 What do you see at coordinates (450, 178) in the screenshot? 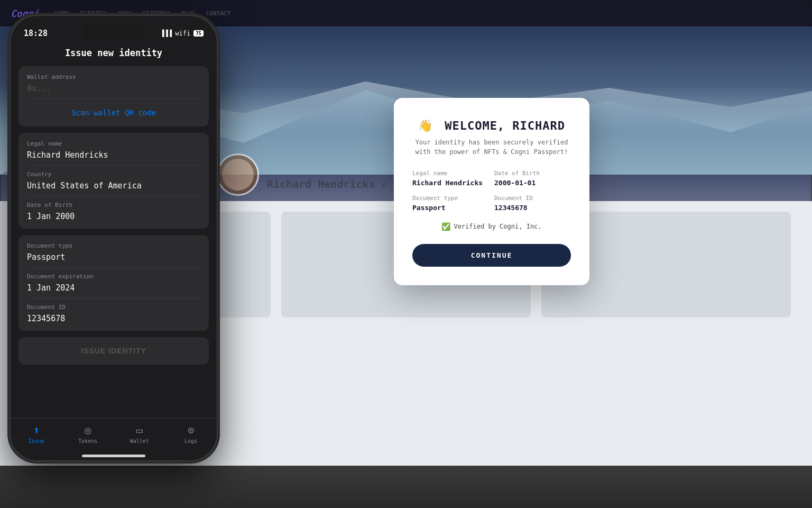
I see `modal-legal-name-section: Legal name Richard Hendricks` at bounding box center [450, 178].